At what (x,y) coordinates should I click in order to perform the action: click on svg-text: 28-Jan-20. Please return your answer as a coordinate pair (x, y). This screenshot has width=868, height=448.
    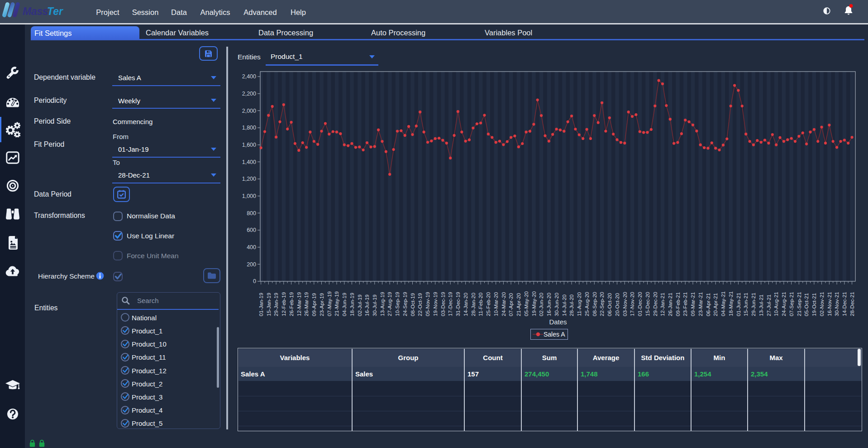
    Looking at the image, I should click on (473, 304).